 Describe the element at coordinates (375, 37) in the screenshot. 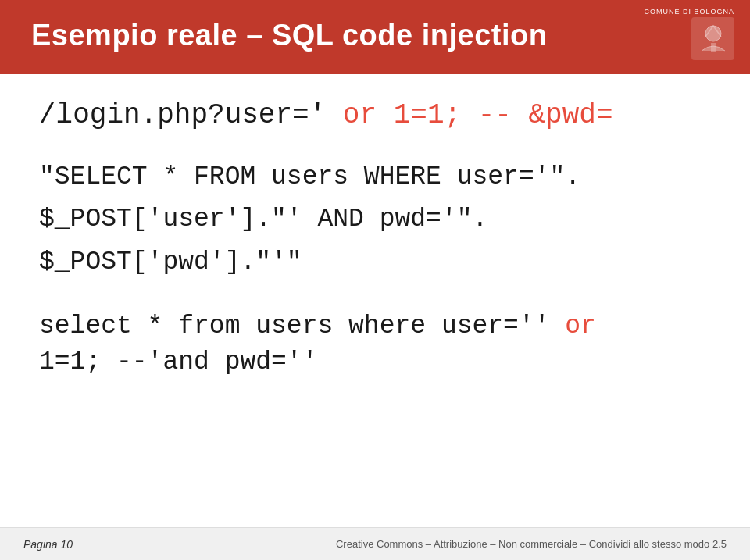

I see `slide-header: Esempio reale – SQL code injection COMUN…` at that location.